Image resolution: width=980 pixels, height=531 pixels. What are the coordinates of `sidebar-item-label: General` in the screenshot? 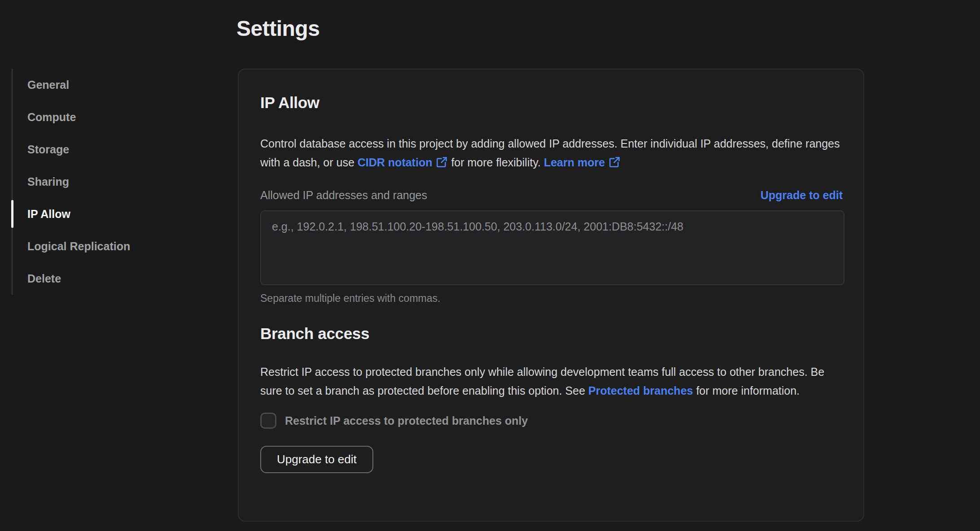 It's located at (48, 85).